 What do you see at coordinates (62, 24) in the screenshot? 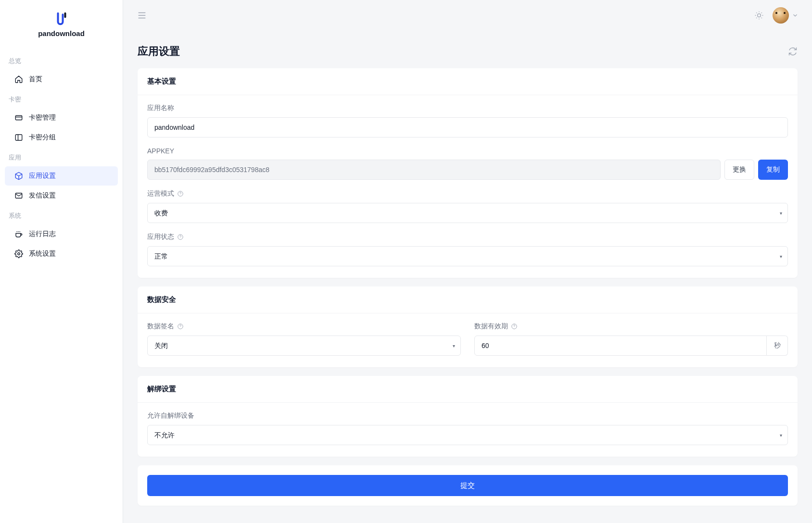
I see `brand: pandownload` at bounding box center [62, 24].